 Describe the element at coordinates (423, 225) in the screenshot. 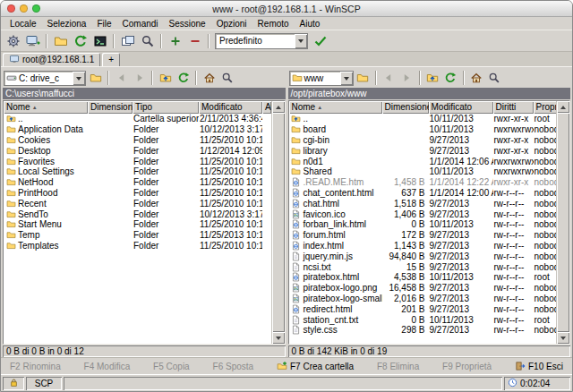

I see `file-row: forban_link.html0 B10/11/2013rw-r--r--no…` at that location.